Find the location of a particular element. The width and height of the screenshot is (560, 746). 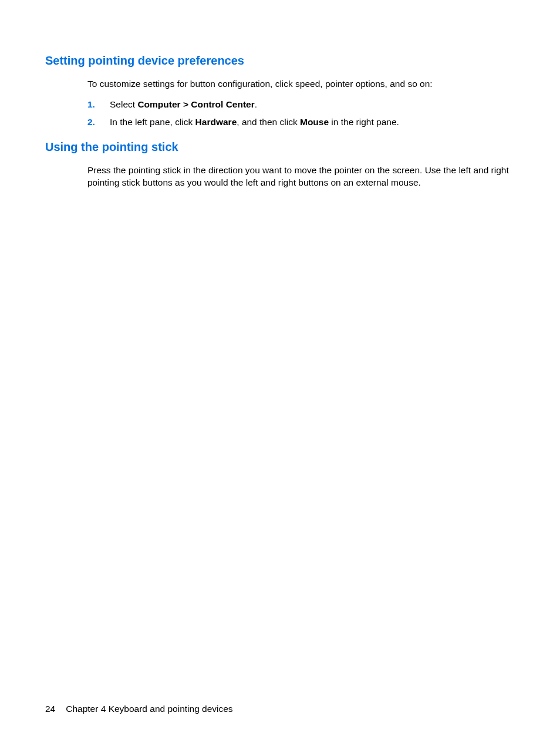

list-item: 2. In the left pane, click Hardware, and… is located at coordinates (301, 122).